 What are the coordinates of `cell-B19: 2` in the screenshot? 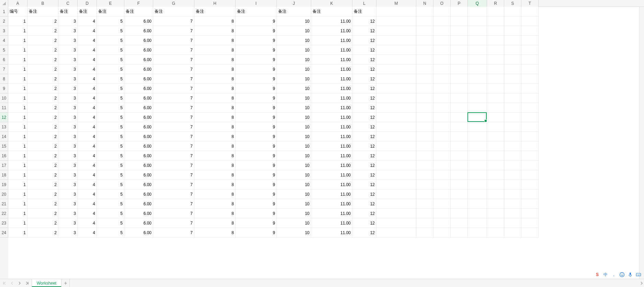 It's located at (43, 185).